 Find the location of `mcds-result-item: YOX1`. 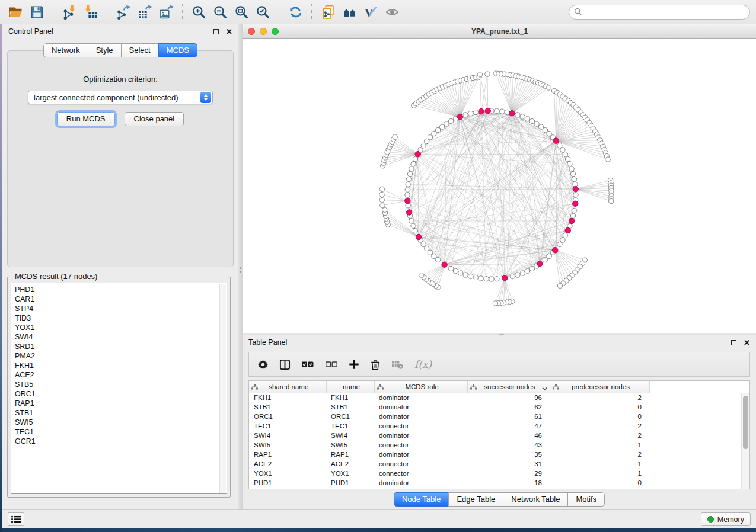

mcds-result-item: YOX1 is located at coordinates (119, 328).